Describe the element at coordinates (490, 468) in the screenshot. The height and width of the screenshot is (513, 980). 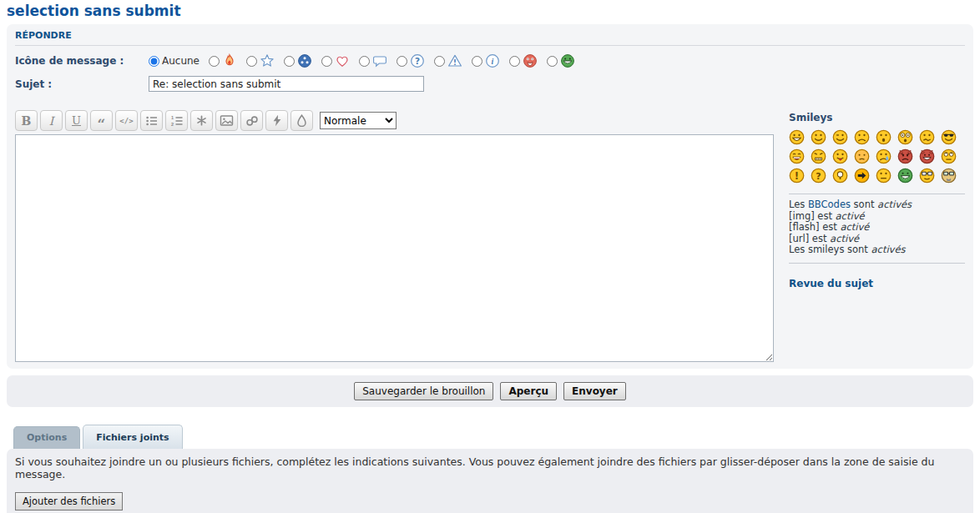
I see `attachments-hint: Si vous souhaitez joindre un ou plusieur…` at that location.